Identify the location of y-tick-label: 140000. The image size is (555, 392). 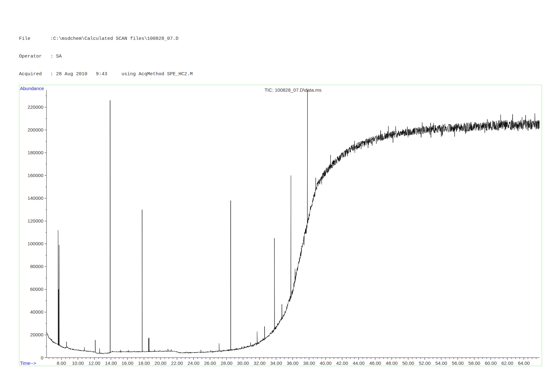
(35, 198).